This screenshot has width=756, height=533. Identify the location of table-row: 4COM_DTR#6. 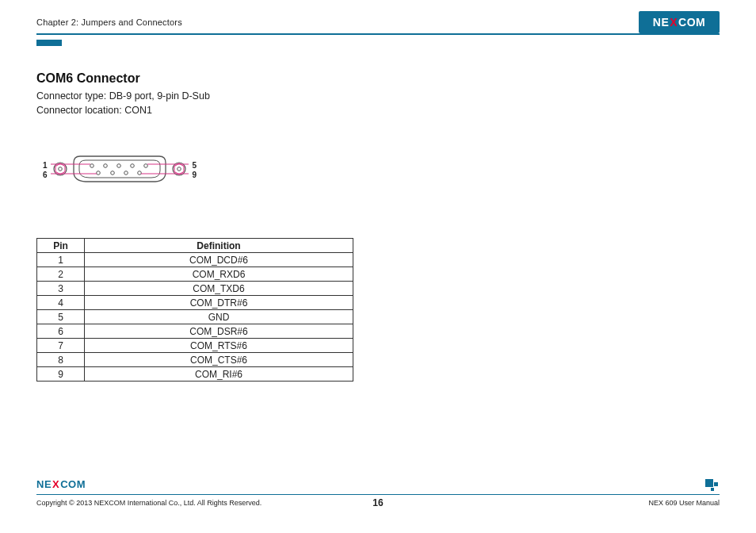
(195, 303).